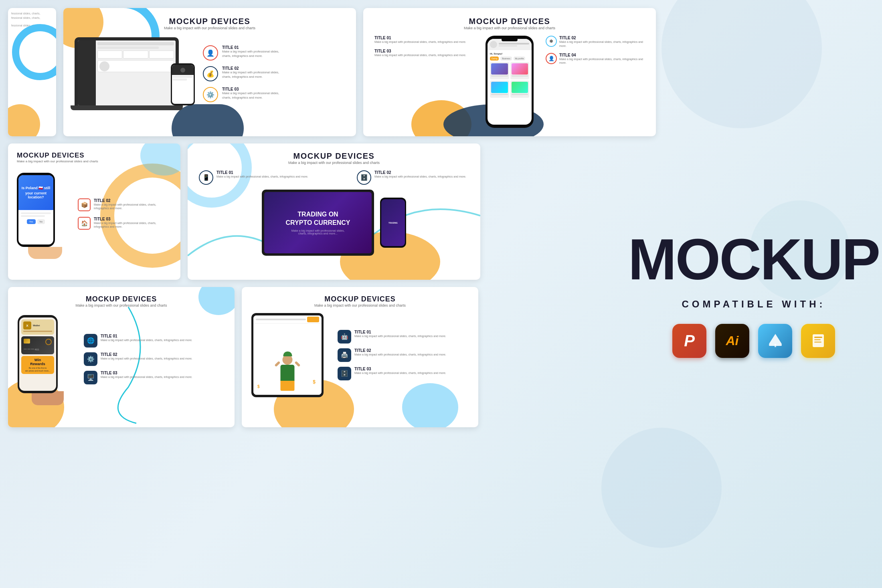 The height and width of the screenshot is (588, 882). What do you see at coordinates (121, 299) in the screenshot?
I see `slide5-title: MOCKUP DEVICES` at bounding box center [121, 299].